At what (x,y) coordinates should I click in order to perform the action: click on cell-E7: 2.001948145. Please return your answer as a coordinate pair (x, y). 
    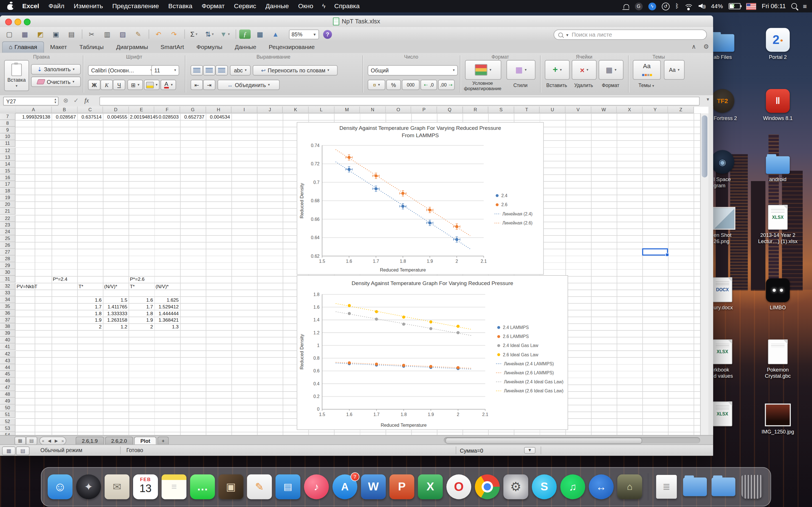
    Looking at the image, I should click on (142, 117).